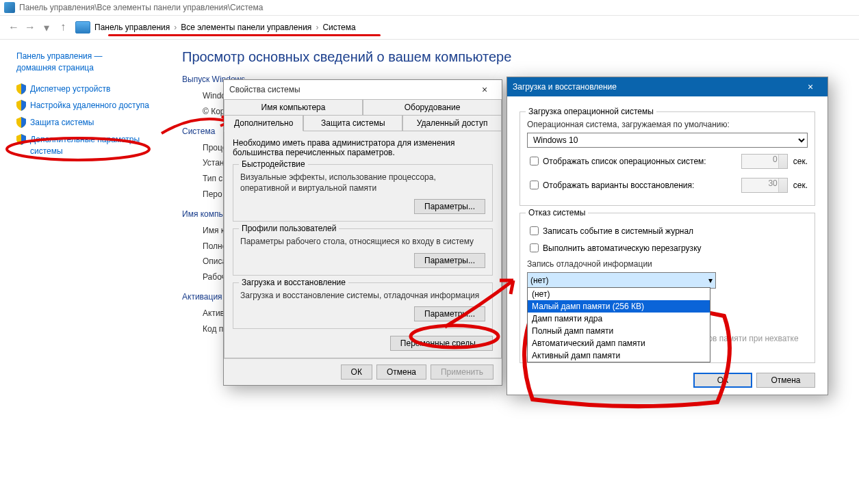  Describe the element at coordinates (450, 207) in the screenshot. I see `perf-params-button: Параметры...` at that location.